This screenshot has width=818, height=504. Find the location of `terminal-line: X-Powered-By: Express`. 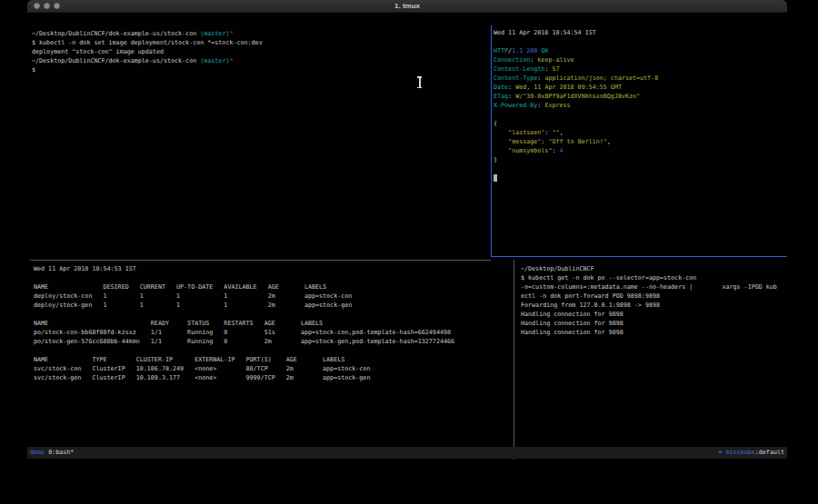

terminal-line: X-Powered-By: Express is located at coordinates (639, 105).